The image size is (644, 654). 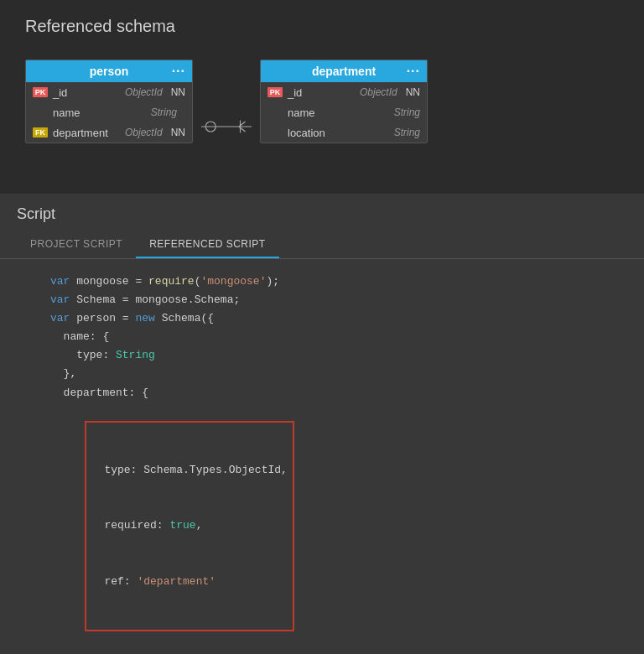 I want to click on key-icon-dept-id: PK, so click(x=275, y=92).